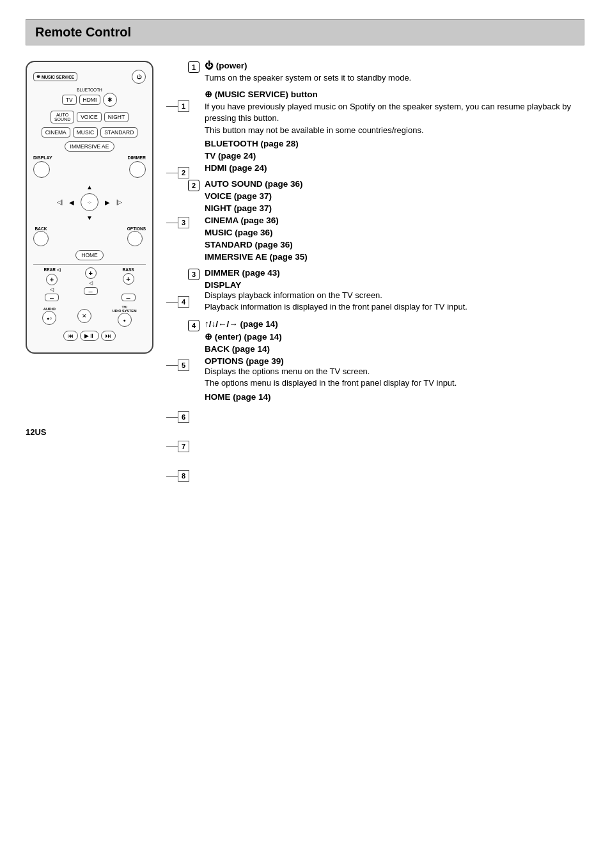 The height and width of the screenshot is (868, 610). Describe the element at coordinates (395, 184) in the screenshot. I see `auto-sound-desc: AUTO SOUND (page 36)` at that location.